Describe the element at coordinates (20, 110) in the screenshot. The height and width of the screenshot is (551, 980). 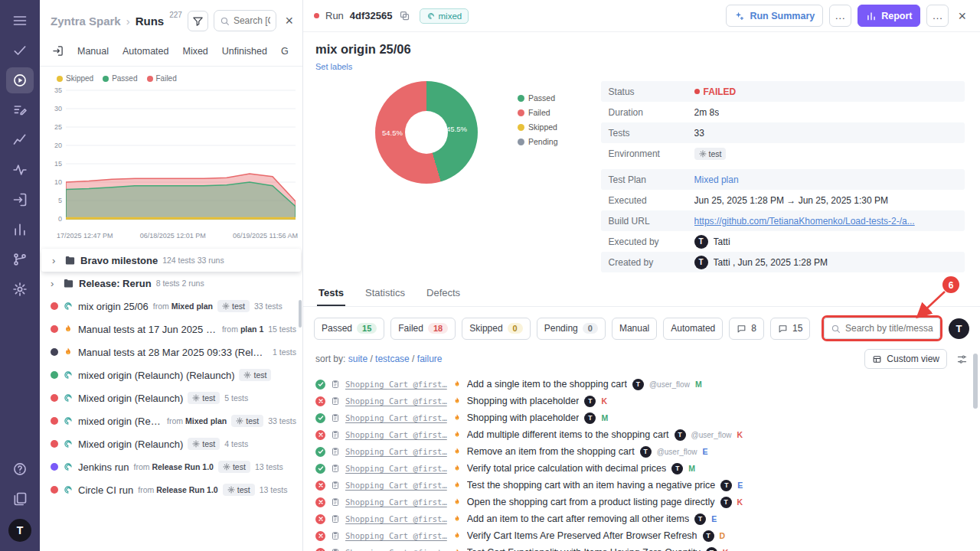
I see `list-edit-icon` at that location.